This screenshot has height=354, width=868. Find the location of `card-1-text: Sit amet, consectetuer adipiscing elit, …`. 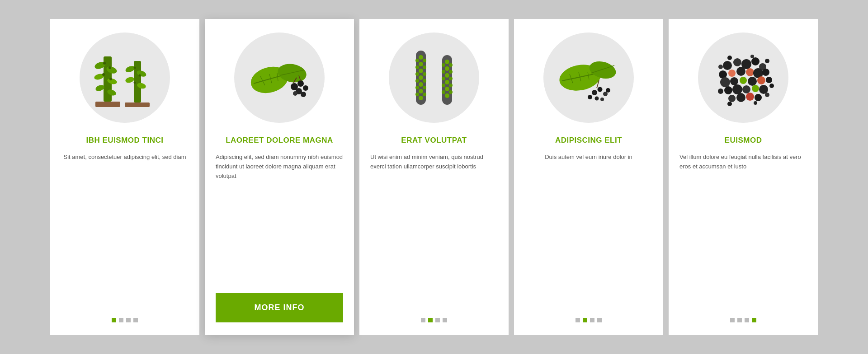

card-1-text: Sit amet, consectetuer adipiscing elit, … is located at coordinates (125, 230).